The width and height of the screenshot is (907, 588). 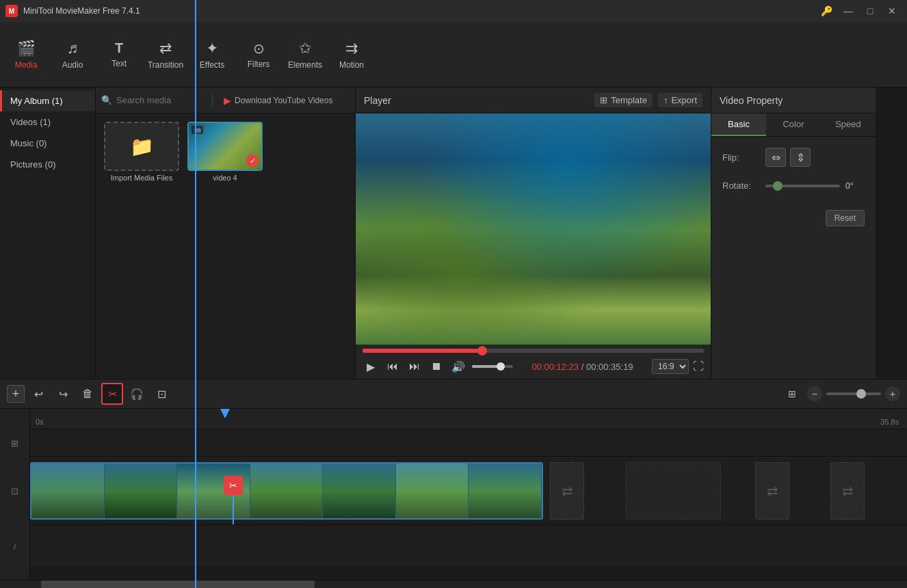 What do you see at coordinates (454, 55) in the screenshot?
I see `toolbar: 🎬 Media ♬ Audio T Text ⇄ Transition ✦ Ef…` at bounding box center [454, 55].